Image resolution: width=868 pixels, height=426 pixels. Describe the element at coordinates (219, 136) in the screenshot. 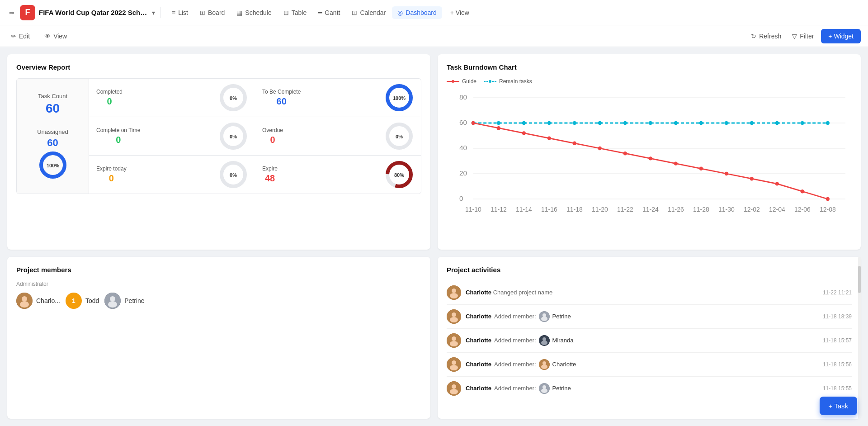

I see `overview-grid: Task Count 60 Unassigned 60 100%` at that location.